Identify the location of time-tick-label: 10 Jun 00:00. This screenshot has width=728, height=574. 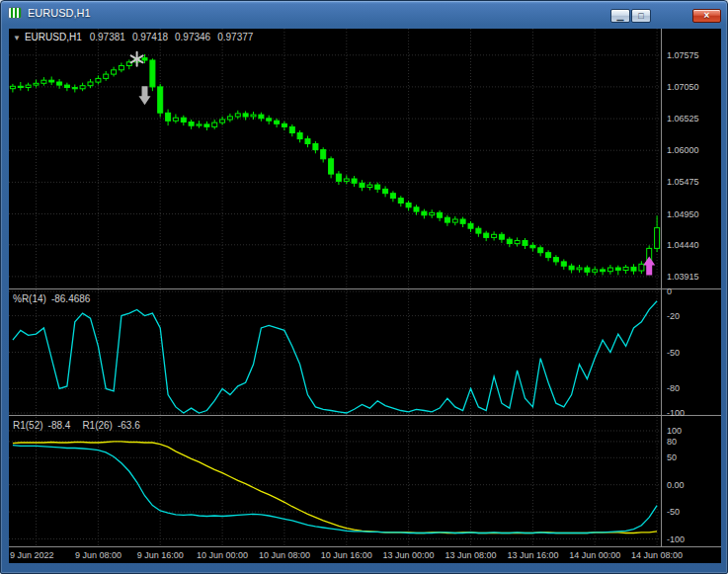
(222, 555).